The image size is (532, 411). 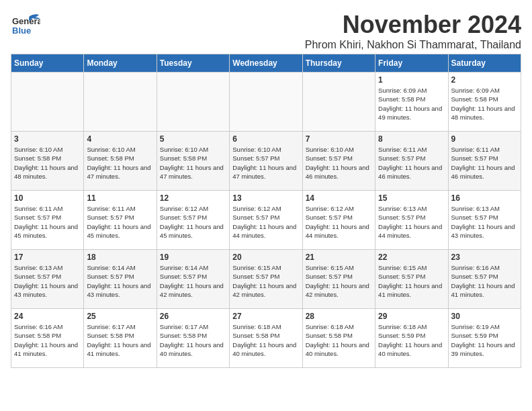 I want to click on logo: General Blue, so click(x=26, y=26).